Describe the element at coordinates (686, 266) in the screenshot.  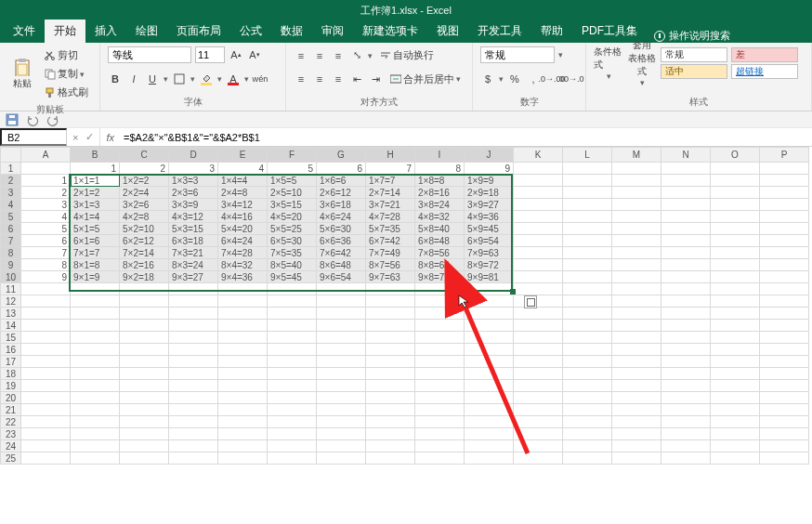
I see `cell-N9` at that location.